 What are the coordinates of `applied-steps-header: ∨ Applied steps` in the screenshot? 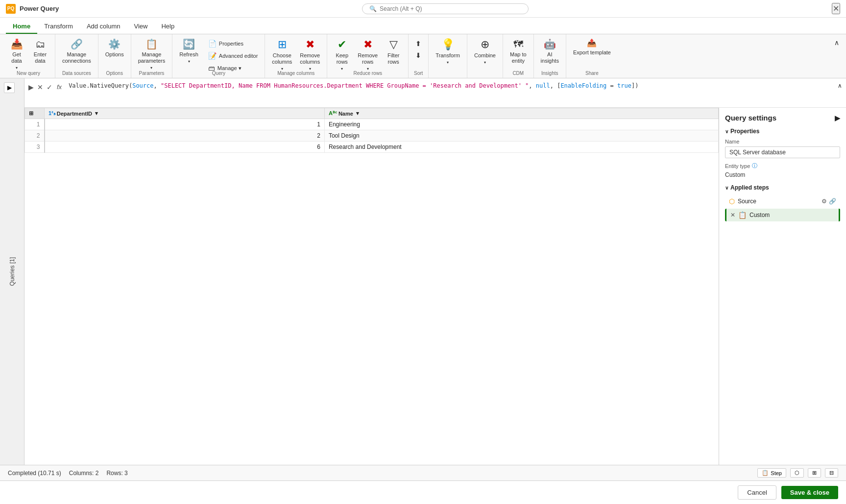 It's located at (783, 188).